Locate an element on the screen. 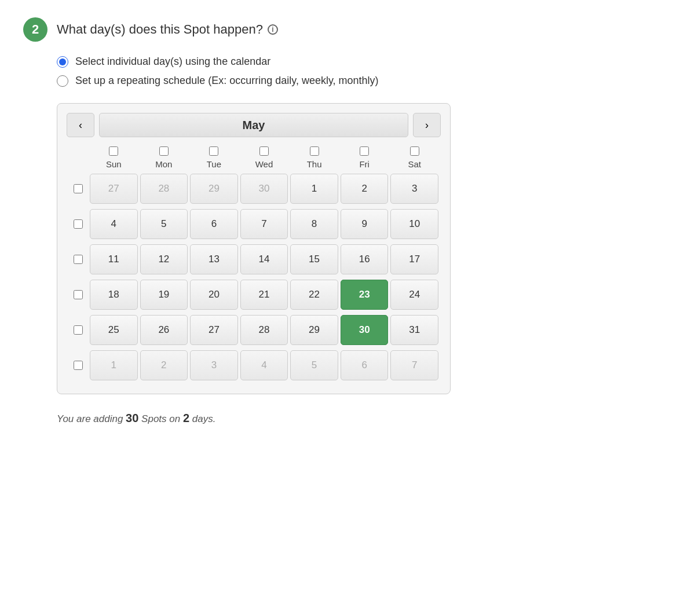 This screenshot has width=673, height=616. day-cell-selected-30: 30 is located at coordinates (365, 330).